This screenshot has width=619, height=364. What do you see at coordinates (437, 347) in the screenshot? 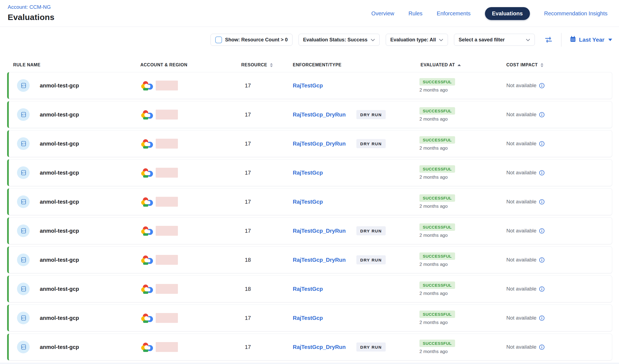
I see `evaluation-status-cell: SUCCESSFUL 2 months ago` at bounding box center [437, 347].